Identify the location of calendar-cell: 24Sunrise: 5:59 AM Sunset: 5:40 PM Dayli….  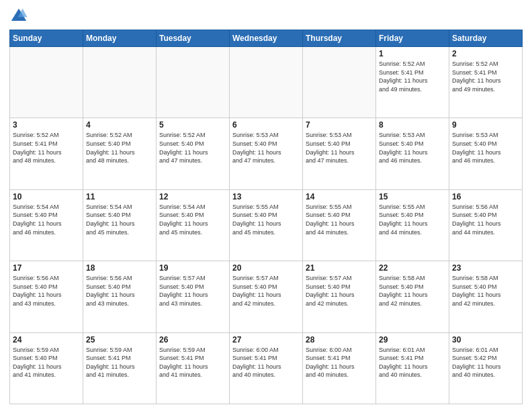
(47, 368).